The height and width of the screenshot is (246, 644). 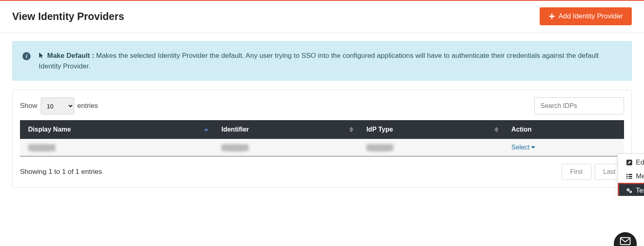 What do you see at coordinates (57, 106) in the screenshot?
I see `page-size-select: 10` at bounding box center [57, 106].